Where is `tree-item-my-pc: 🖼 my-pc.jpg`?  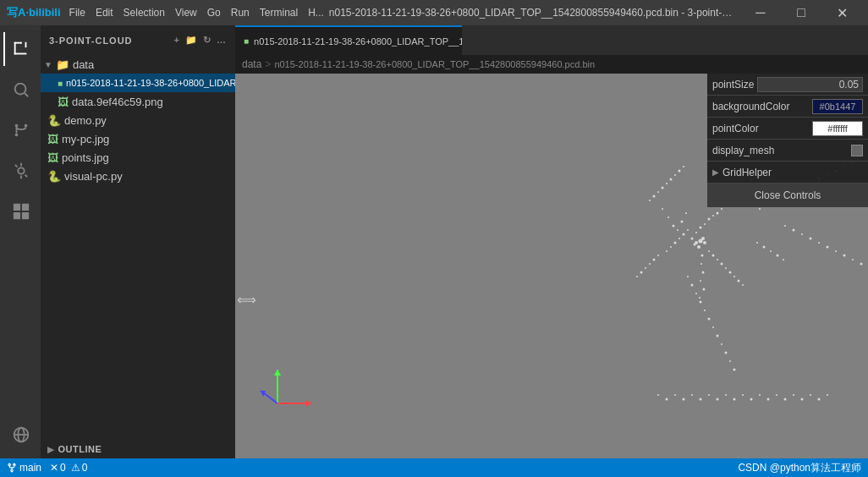
tree-item-my-pc: 🖼 my-pc.jpg is located at coordinates (138, 139).